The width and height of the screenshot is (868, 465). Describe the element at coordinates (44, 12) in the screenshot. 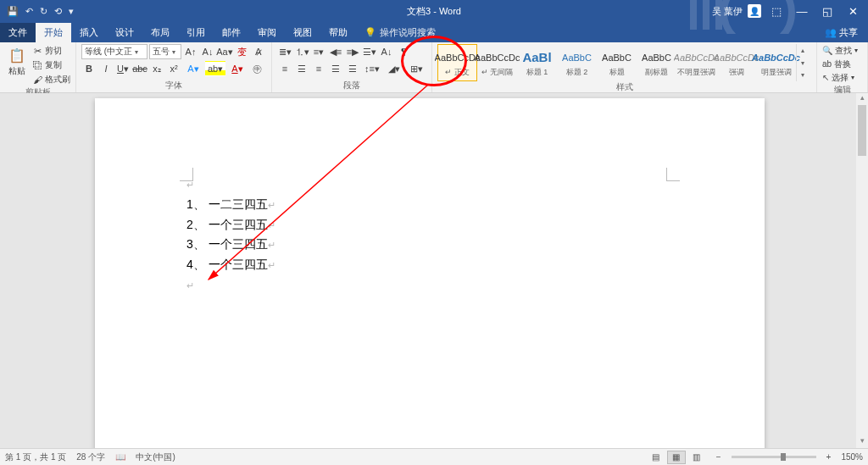

I see `redo-icon: ↻` at that location.